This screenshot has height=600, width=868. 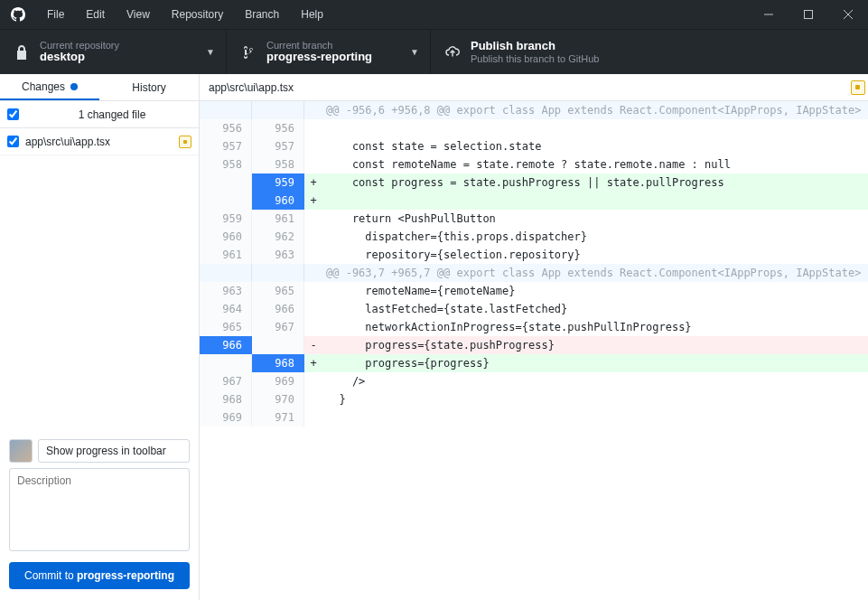 What do you see at coordinates (534, 219) in the screenshot?
I see `diff-line: 959961 return <PushPullButton` at bounding box center [534, 219].